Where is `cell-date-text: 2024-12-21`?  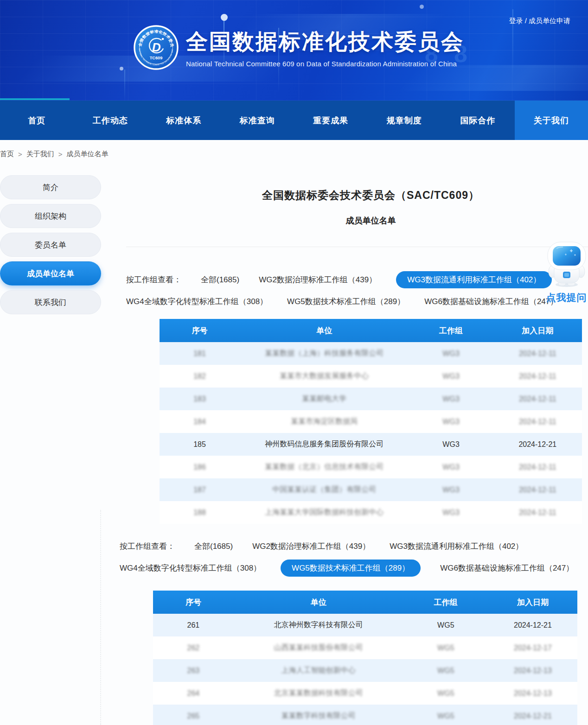
cell-date-text: 2024-12-21 is located at coordinates (537, 445).